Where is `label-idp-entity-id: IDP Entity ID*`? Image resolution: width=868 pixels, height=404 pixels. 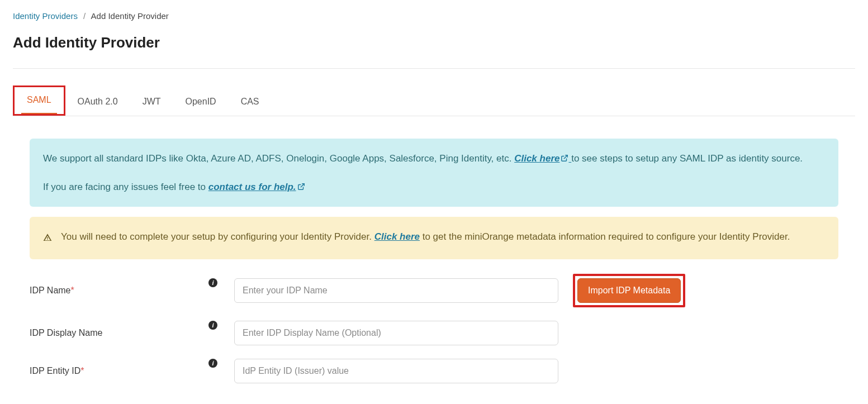
label-idp-entity-id: IDP Entity ID* is located at coordinates (119, 371).